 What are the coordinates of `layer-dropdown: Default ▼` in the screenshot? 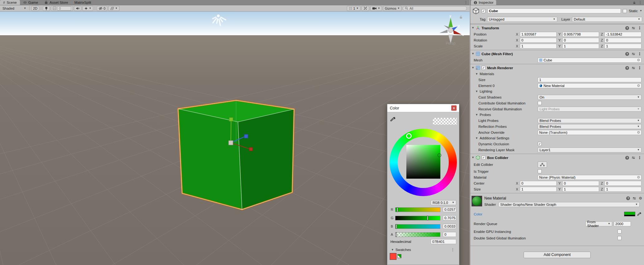 It's located at (607, 19).